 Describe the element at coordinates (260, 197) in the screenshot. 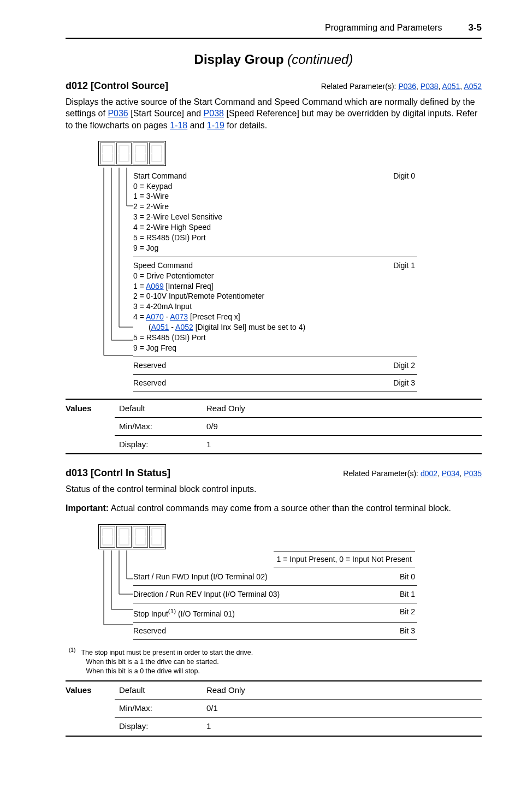

I see `digit0-line: 1 = 3-Wire` at that location.